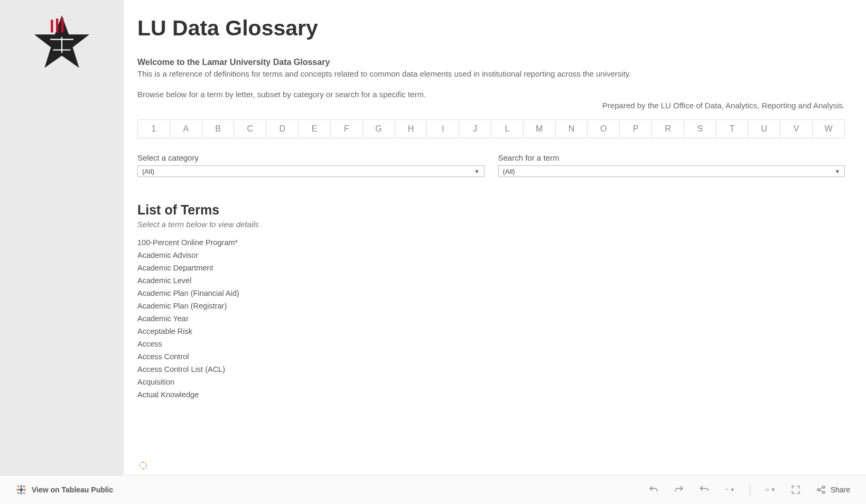 The width and height of the screenshot is (866, 504). Describe the element at coordinates (433, 489) in the screenshot. I see `bottom-toolbar: View on Tableau Public ▼` at that location.